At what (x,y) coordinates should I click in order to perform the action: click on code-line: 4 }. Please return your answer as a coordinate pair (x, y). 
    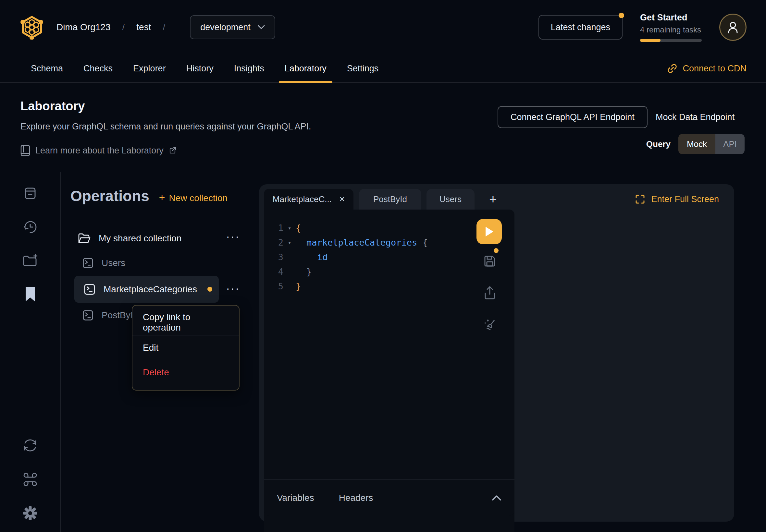
    Looking at the image, I should click on (389, 272).